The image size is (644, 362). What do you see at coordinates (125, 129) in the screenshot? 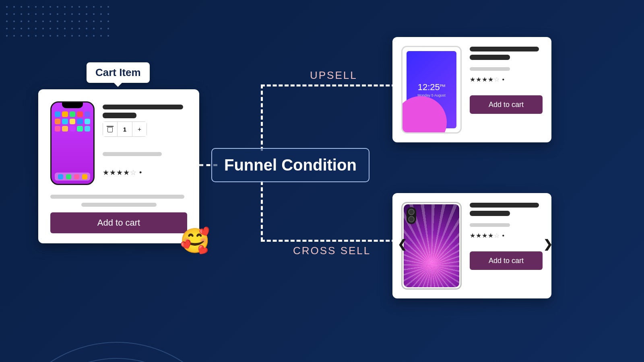
I see `quantity-stepper: 1 ＋` at bounding box center [125, 129].